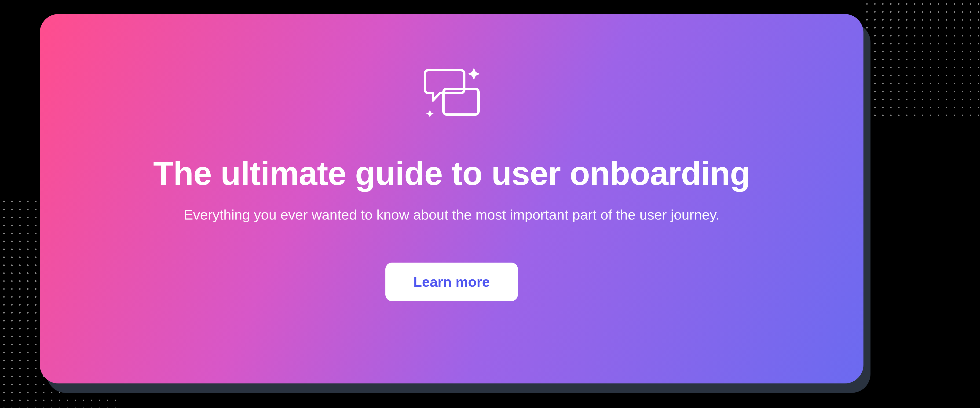  Describe the element at coordinates (452, 215) in the screenshot. I see `hero-subtitle: Everything you ever wanted to know about…` at that location.